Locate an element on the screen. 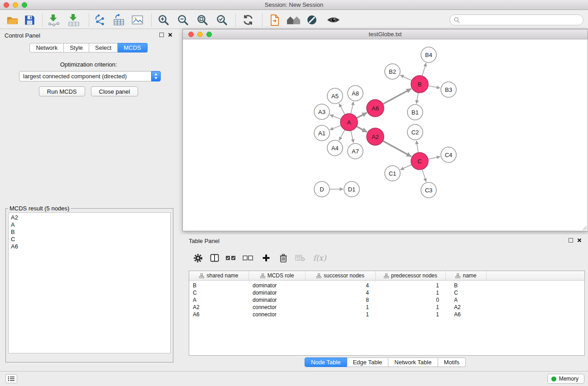  add-column-button is located at coordinates (266, 258).